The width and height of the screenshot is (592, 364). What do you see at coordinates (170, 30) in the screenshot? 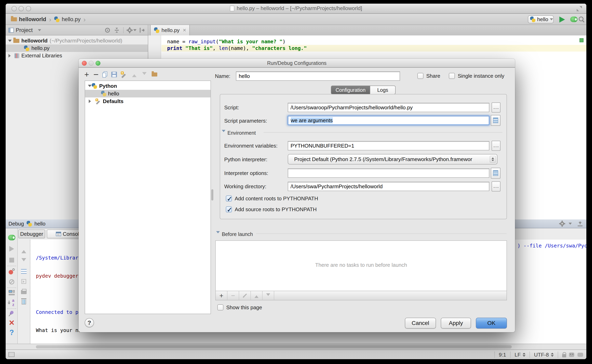
I see `editor-tab-hello: hello.py ×` at bounding box center [170, 30].